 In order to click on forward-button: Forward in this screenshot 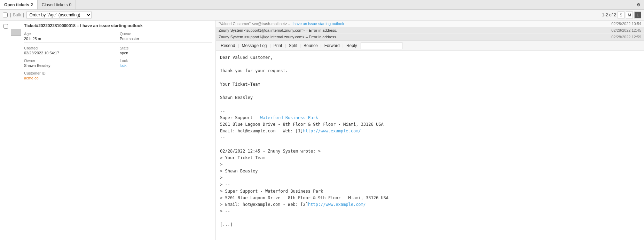, I will do `click(332, 46)`.